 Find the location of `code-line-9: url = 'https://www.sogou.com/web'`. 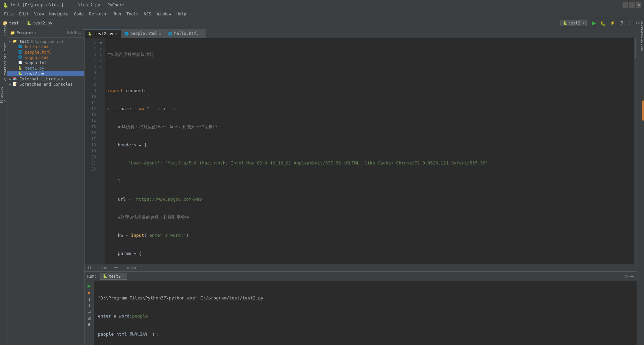

code-line-9: url = 'https://www.sogou.com/web' is located at coordinates (369, 199).